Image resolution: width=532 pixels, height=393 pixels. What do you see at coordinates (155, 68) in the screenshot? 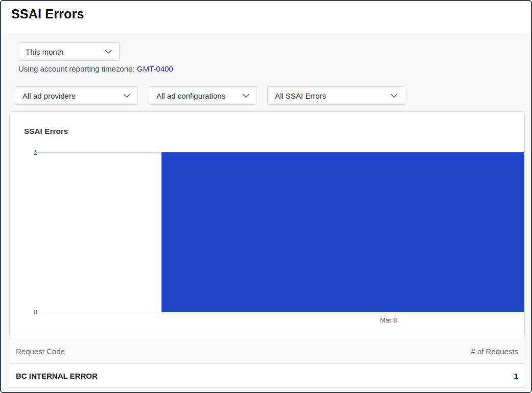
I see `timezone-link: GMT-0400` at bounding box center [155, 68].